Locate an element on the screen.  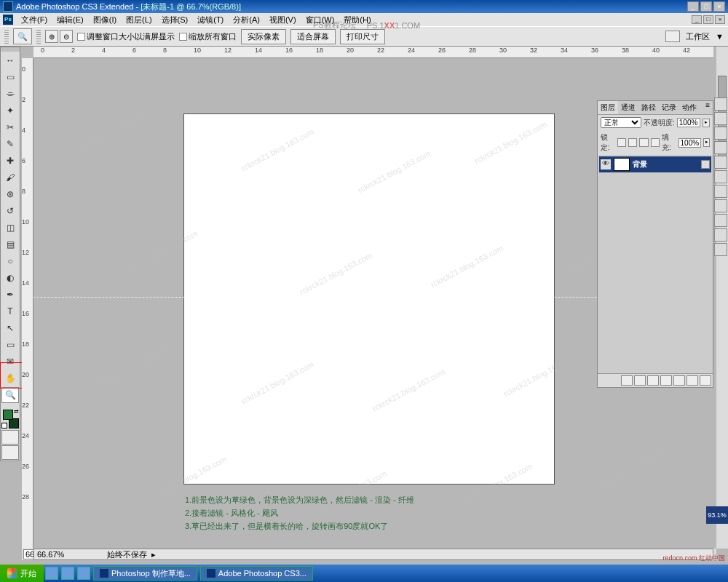
menu-filter: 滤镜(T) is located at coordinates (210, 20).